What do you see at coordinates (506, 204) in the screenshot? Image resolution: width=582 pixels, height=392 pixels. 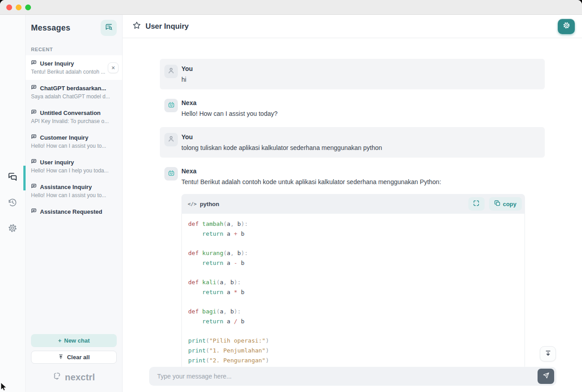 I see `copy-code-button: copy` at bounding box center [506, 204].